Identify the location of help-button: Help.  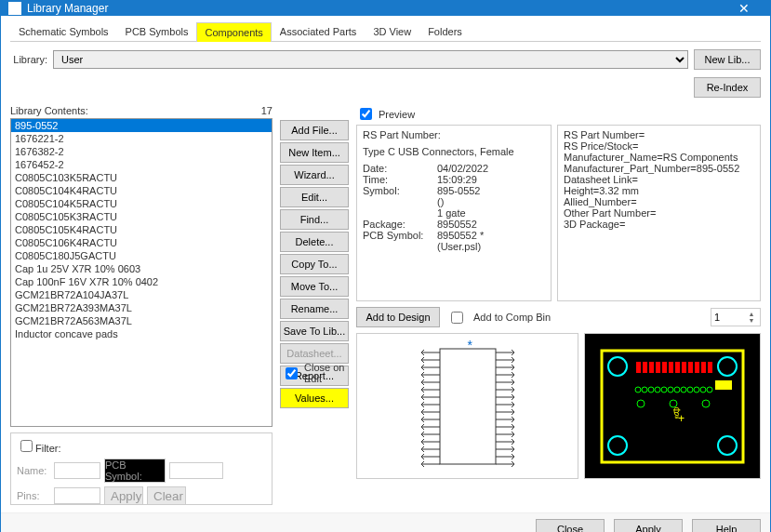
(726, 525).